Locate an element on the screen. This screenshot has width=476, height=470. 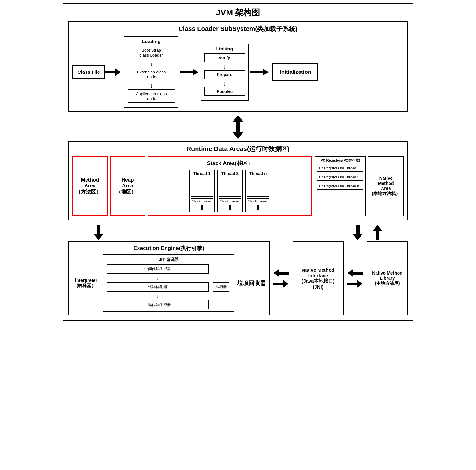
right-arrow is located at coordinates (281, 284).